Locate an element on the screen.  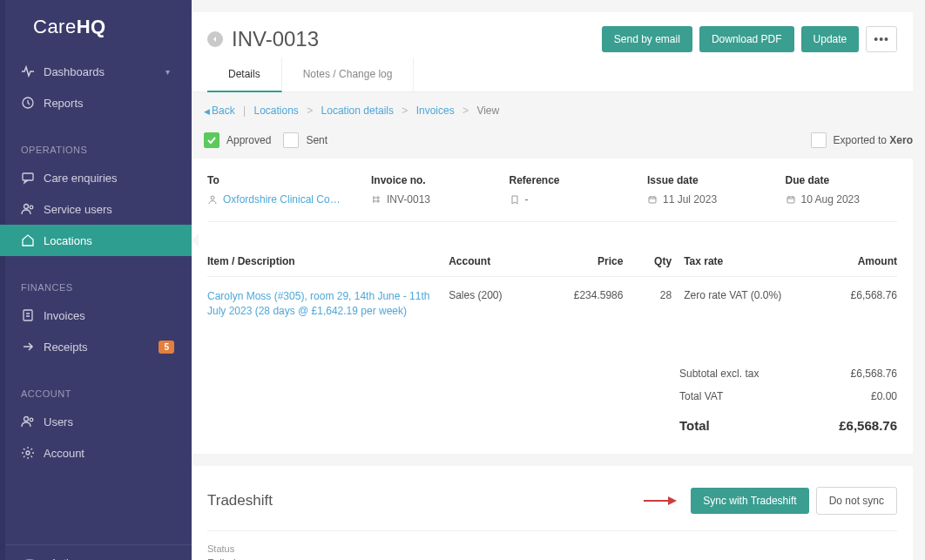
home-icon is located at coordinates (28, 240).